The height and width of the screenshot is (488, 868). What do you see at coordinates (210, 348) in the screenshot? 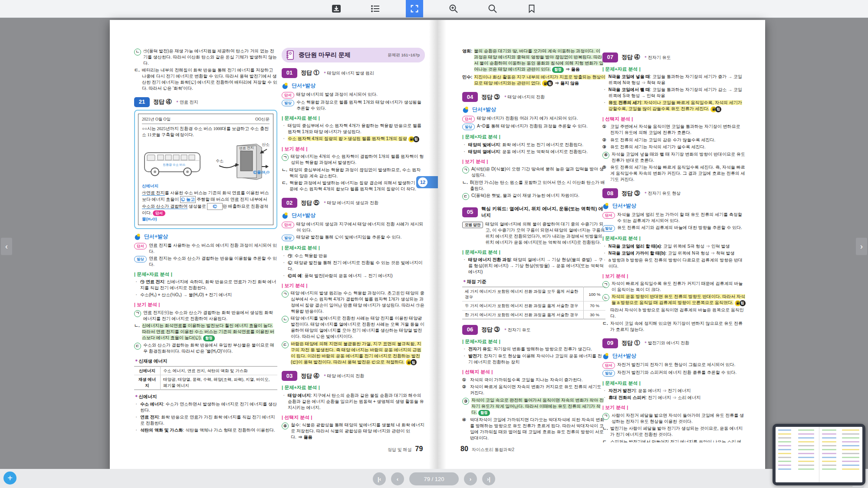
I see `item-body: 수소와 산소가 결합하는 화학 반응에서 유일한 부산물은 물이므로 매우 환경…` at bounding box center [210, 348].